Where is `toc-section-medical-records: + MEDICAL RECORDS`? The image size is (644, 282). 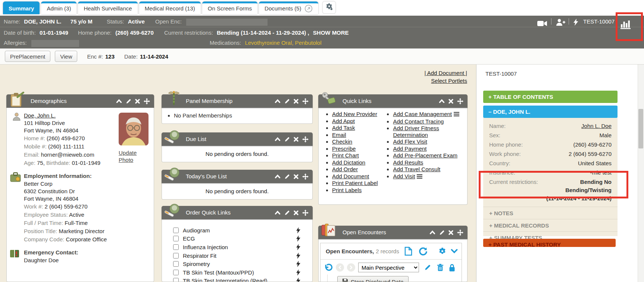
toc-section-medical-records: + MEDICAL RECORDS is located at coordinates (550, 225).